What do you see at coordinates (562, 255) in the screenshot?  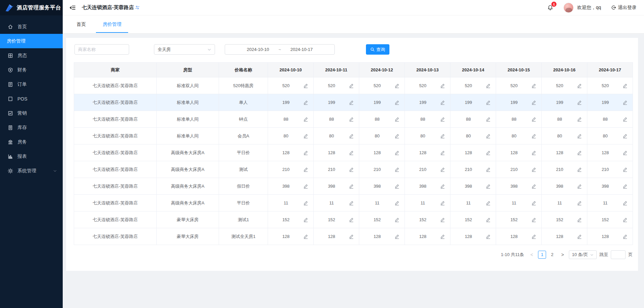 I see `next-page-button: >` at bounding box center [562, 255].